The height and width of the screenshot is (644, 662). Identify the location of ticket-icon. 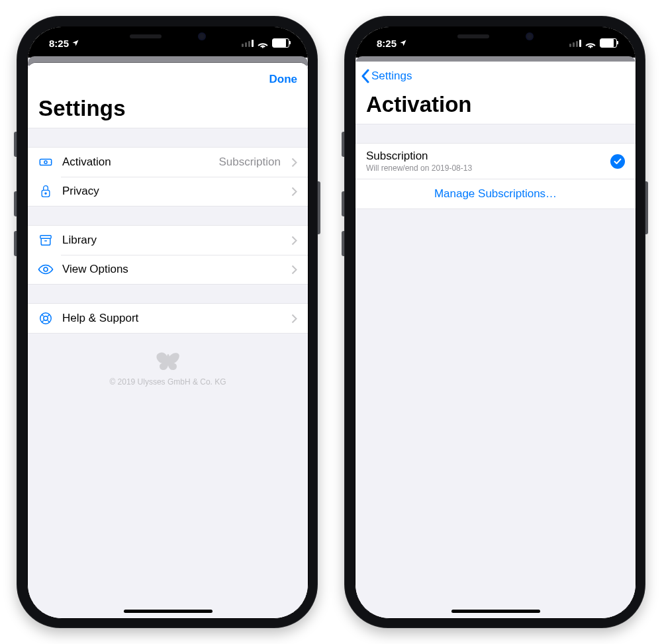
(46, 162).